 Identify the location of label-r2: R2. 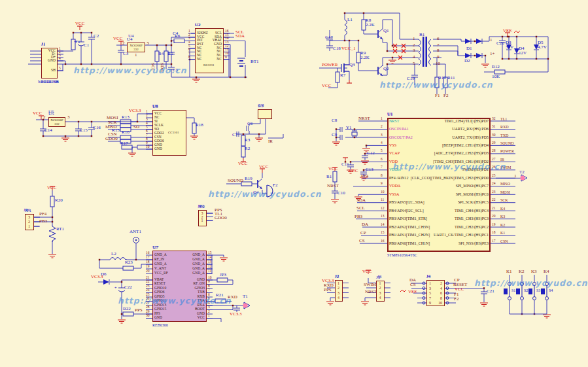
(247, 149).